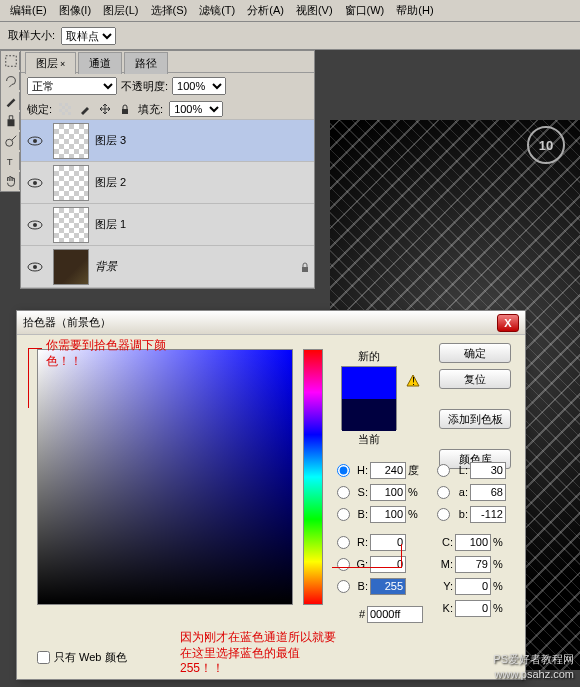  What do you see at coordinates (168, 141) in the screenshot?
I see `layer-row: 图层 3` at bounding box center [168, 141].